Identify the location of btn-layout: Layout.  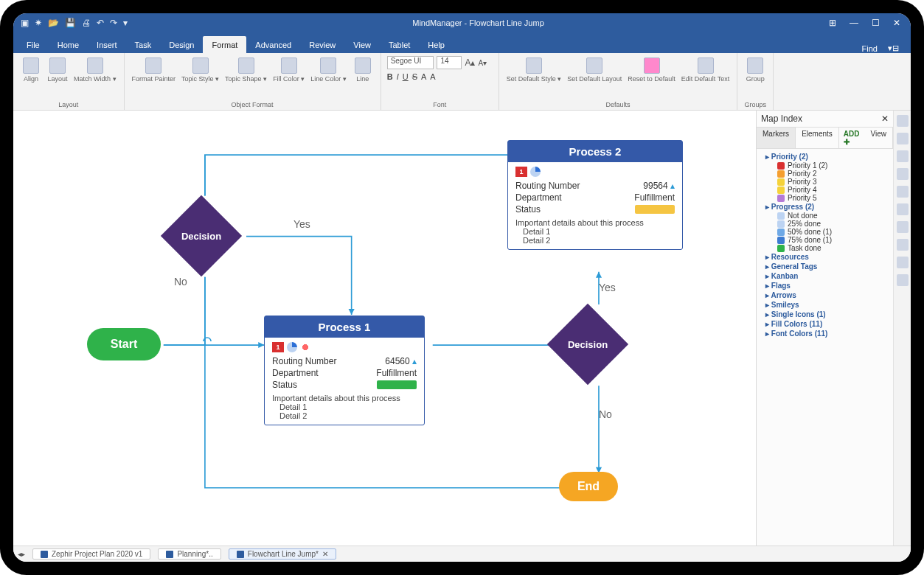
(58, 70).